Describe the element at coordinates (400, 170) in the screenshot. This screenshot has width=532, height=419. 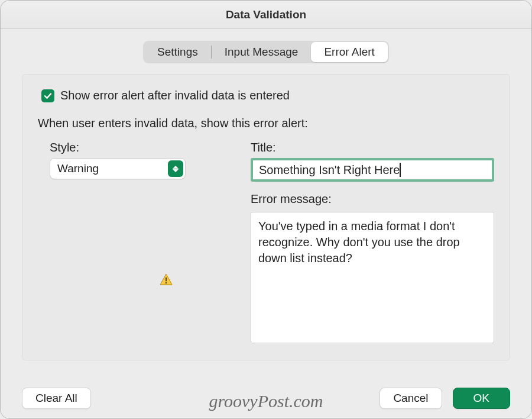
I see `text-caret` at that location.